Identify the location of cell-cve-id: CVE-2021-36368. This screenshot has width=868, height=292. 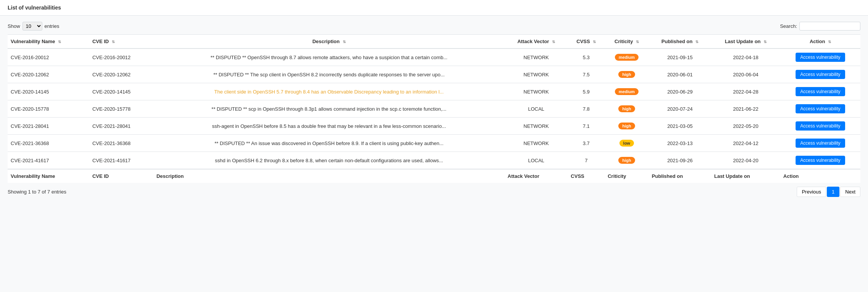
(121, 144).